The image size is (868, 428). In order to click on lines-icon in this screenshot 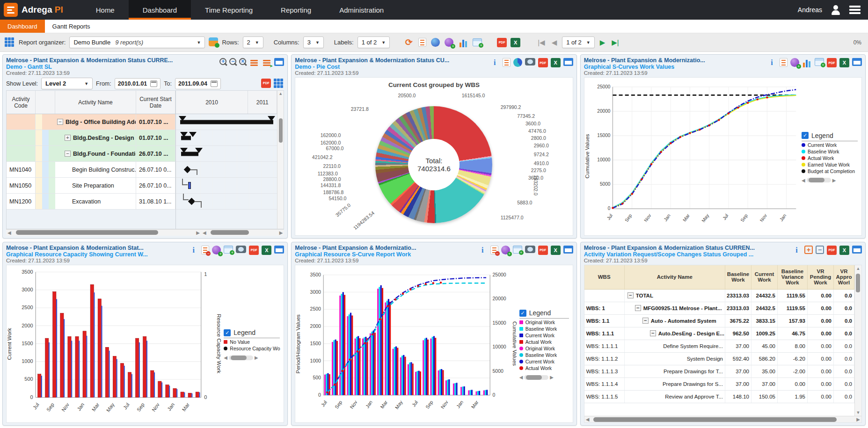, I will do `click(254, 63)`.